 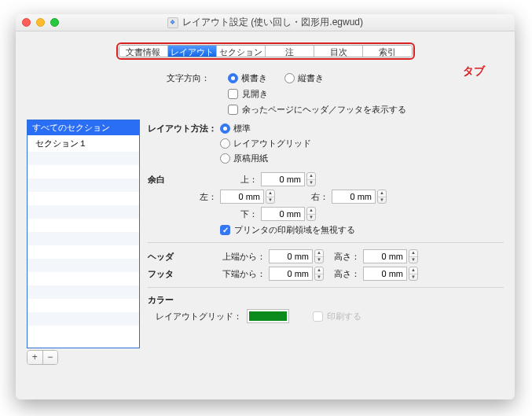 I want to click on radio-grid, so click(x=225, y=143).